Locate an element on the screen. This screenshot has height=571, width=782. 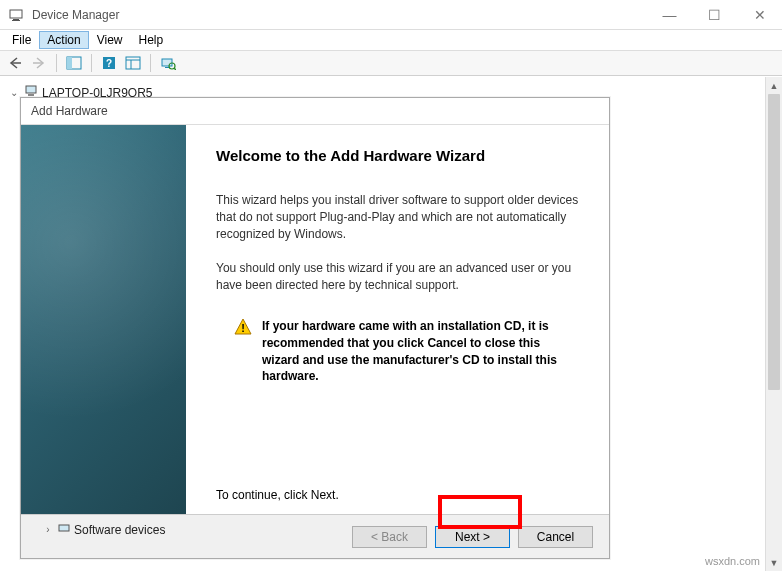
forward-icon is located at coordinates (39, 63).